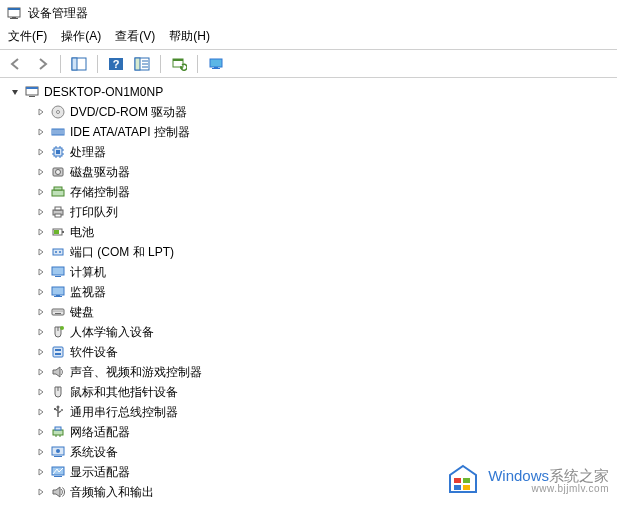 The height and width of the screenshot is (509, 617). Describe the element at coordinates (308, 352) in the screenshot. I see `tree-category-node: 软件设备` at that location.